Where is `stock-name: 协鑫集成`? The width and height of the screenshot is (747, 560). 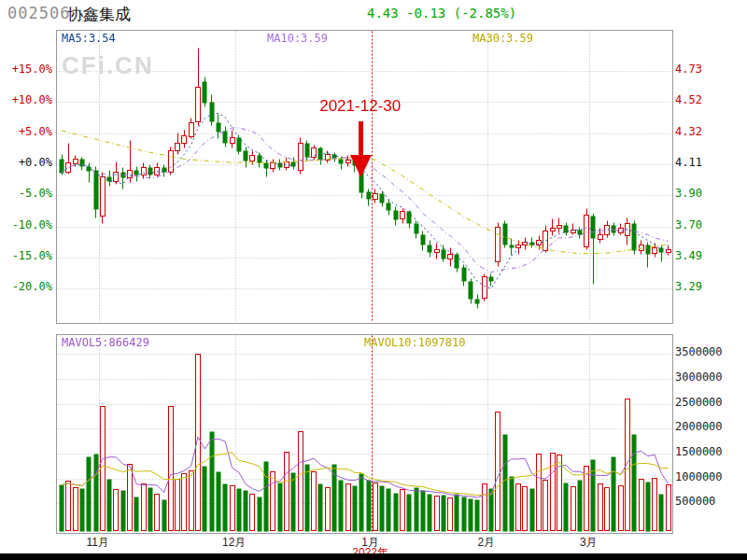 stock-name: 协鑫集成 is located at coordinates (99, 15).